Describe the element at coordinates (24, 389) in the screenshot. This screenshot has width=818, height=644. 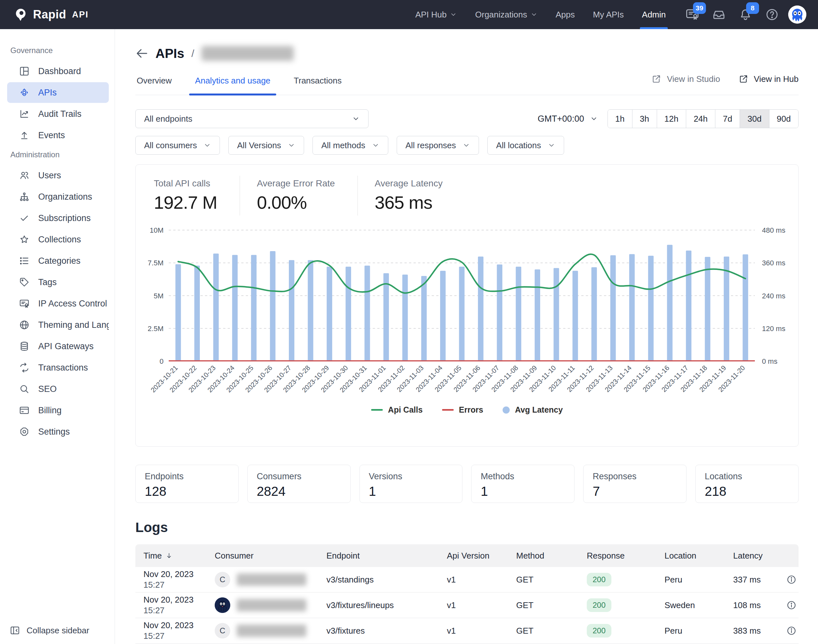
I see `seo-icon` at that location.